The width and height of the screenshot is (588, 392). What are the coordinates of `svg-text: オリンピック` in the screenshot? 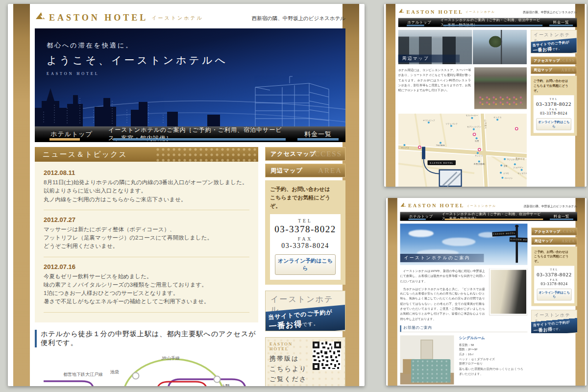 It's located at (429, 121).